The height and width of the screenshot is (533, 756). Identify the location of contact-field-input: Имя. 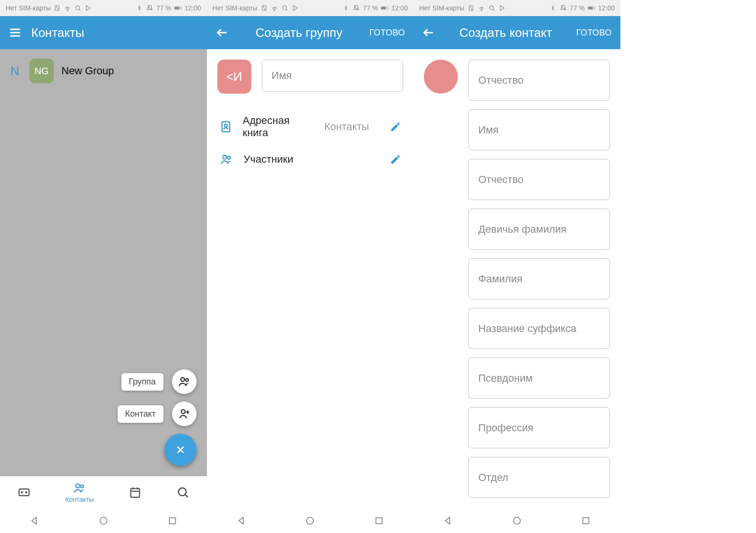
(539, 130).